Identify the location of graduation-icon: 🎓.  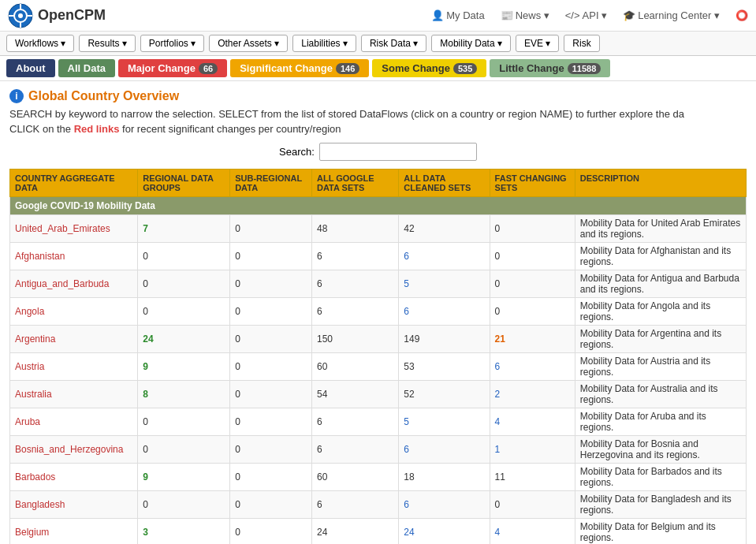
(629, 16).